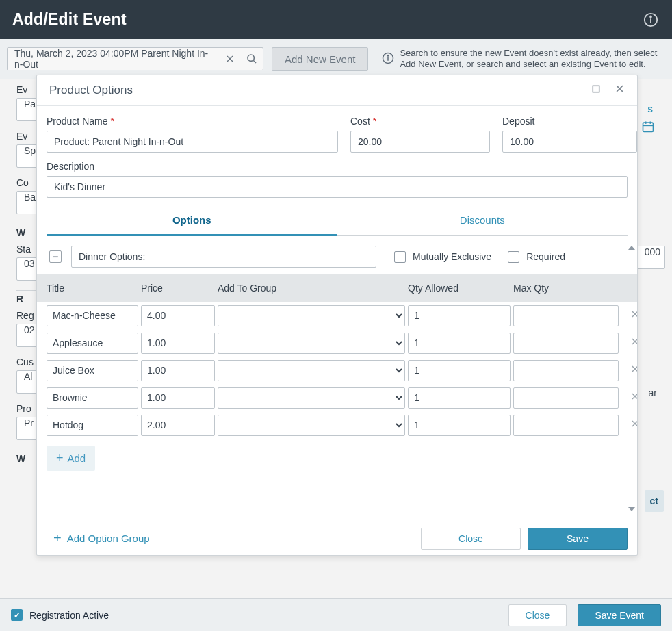  Describe the element at coordinates (569, 121) in the screenshot. I see `deposit-label: Deposit` at that location.